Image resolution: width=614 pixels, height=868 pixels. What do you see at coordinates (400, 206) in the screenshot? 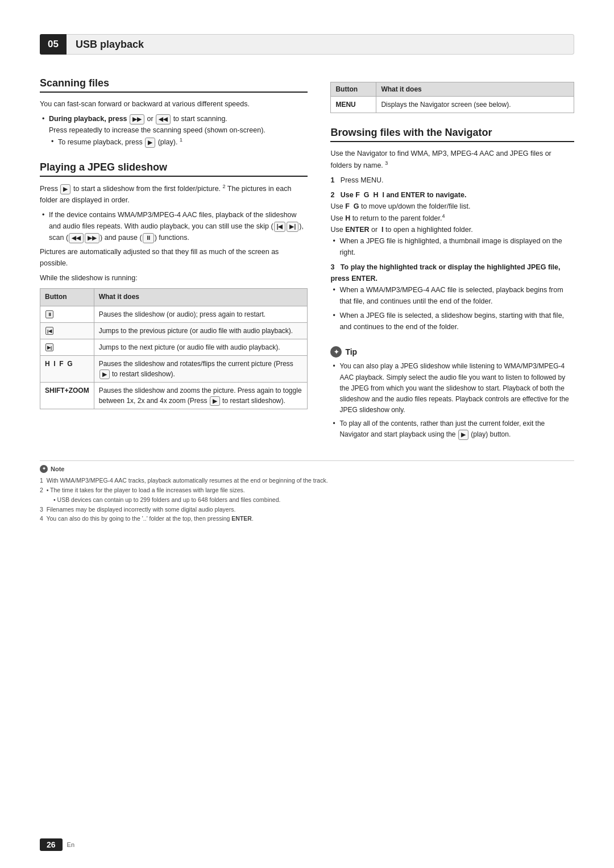
I see `step2-body: Use F G to move up/down the folder/file …` at bounding box center [400, 206].